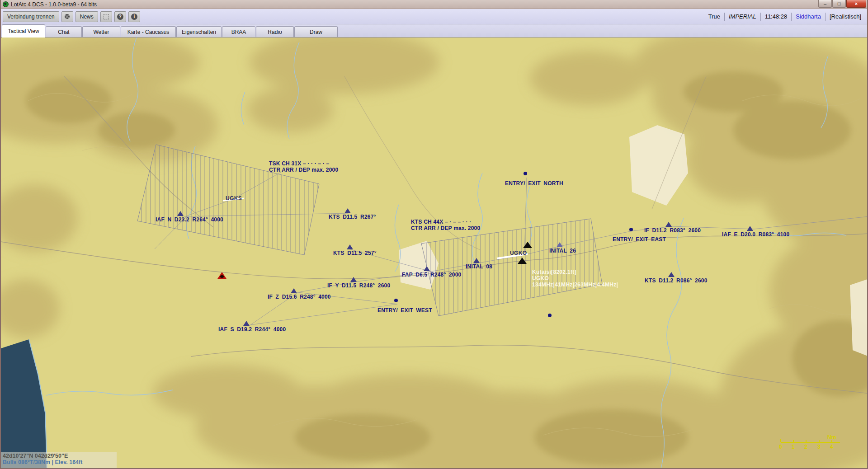 This screenshot has height=469, width=868. I want to click on news-button: News, so click(87, 17).